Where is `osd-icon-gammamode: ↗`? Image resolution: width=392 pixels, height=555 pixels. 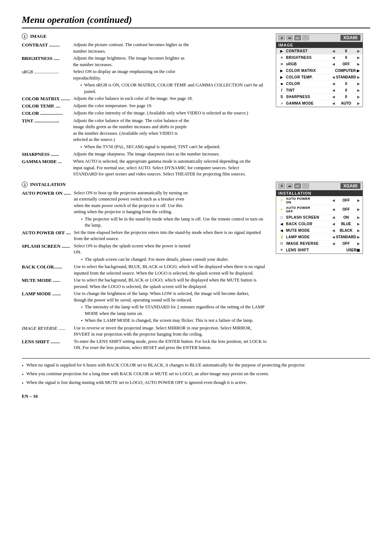
osd-icon-gammamode: ↗ is located at coordinates (282, 104).